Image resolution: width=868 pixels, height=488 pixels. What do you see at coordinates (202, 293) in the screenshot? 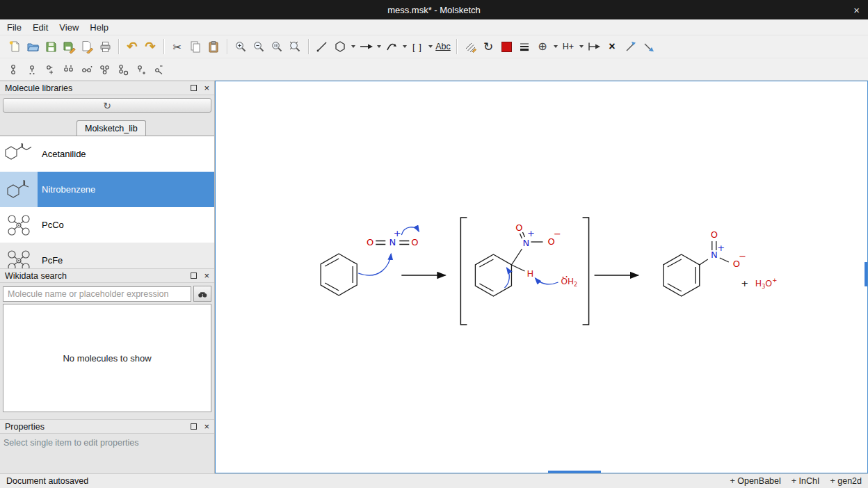
I see `wikidata-search-button` at bounding box center [202, 293].